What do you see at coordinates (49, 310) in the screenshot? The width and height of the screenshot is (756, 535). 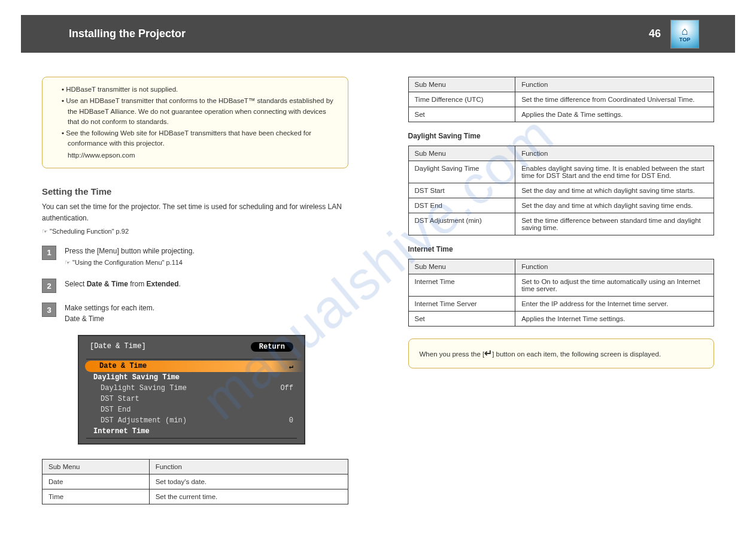 I see `step-number-icon: 3` at bounding box center [49, 310].